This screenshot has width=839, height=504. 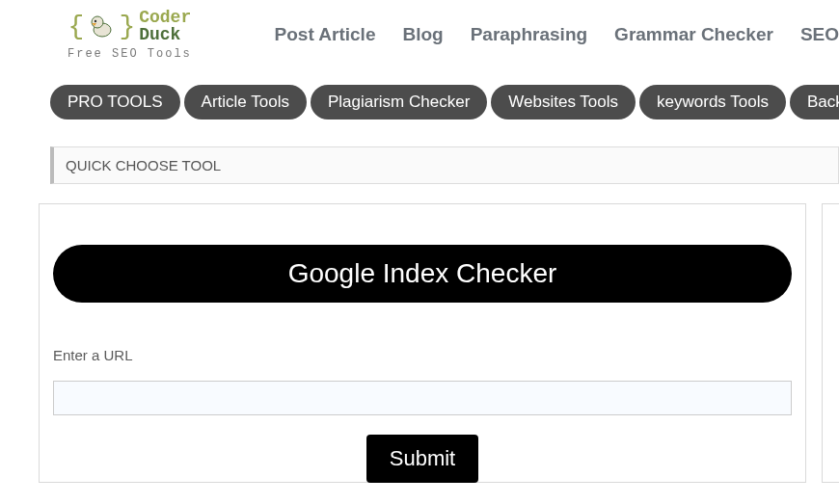 I want to click on pill-pro-tools: PRO TOOLS, so click(x=116, y=102).